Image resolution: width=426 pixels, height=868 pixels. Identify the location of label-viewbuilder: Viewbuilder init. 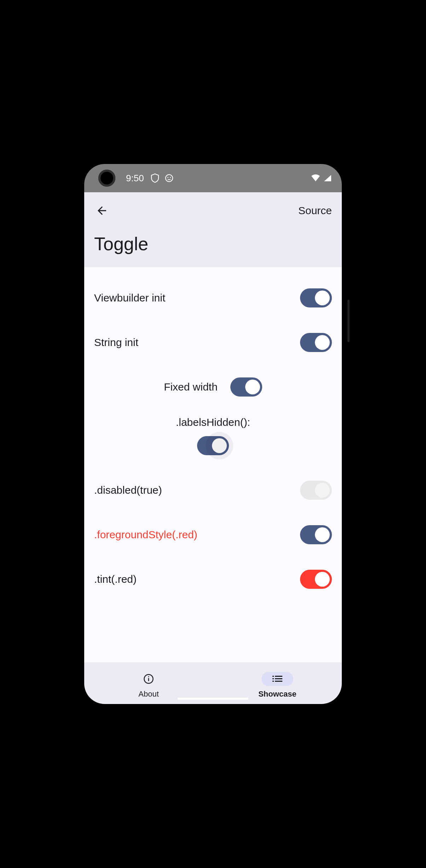
(129, 298).